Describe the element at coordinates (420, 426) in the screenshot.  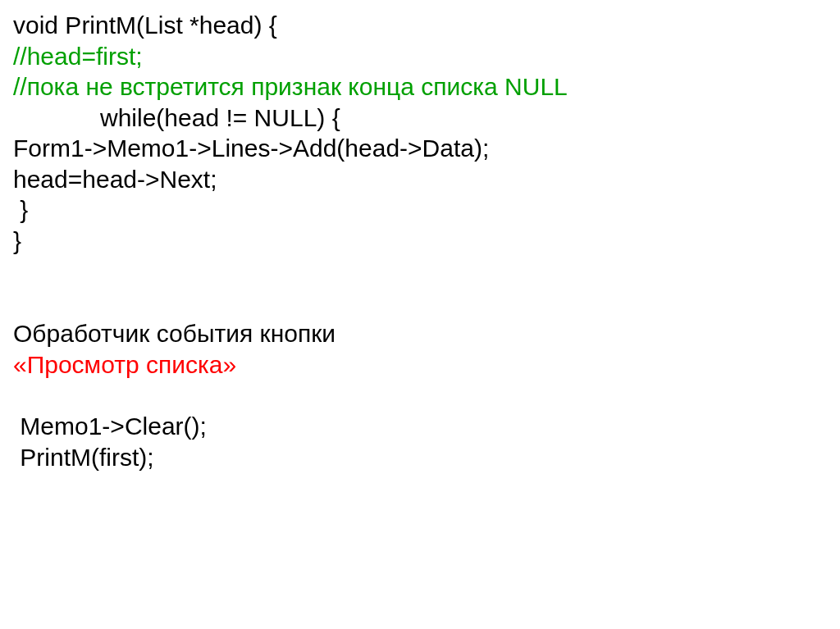
I see `handler-call-1: Memo1->Clear();` at that location.